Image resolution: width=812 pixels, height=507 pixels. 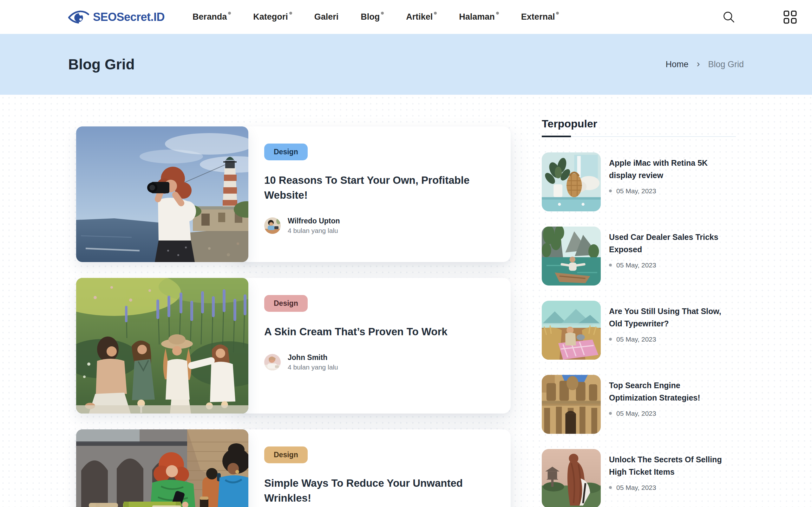 I want to click on popular-post-text: Unlock The Secrets Of Selling High Ticke…, so click(x=668, y=478).